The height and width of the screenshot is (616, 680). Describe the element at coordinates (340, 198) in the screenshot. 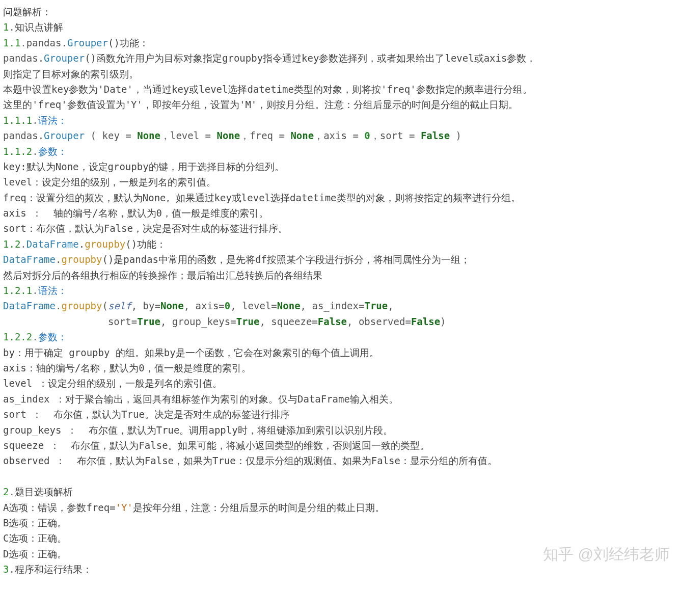

I see `param-freq: freq：设置分组的频次，默认为None。如果通过key或level选择date…` at that location.